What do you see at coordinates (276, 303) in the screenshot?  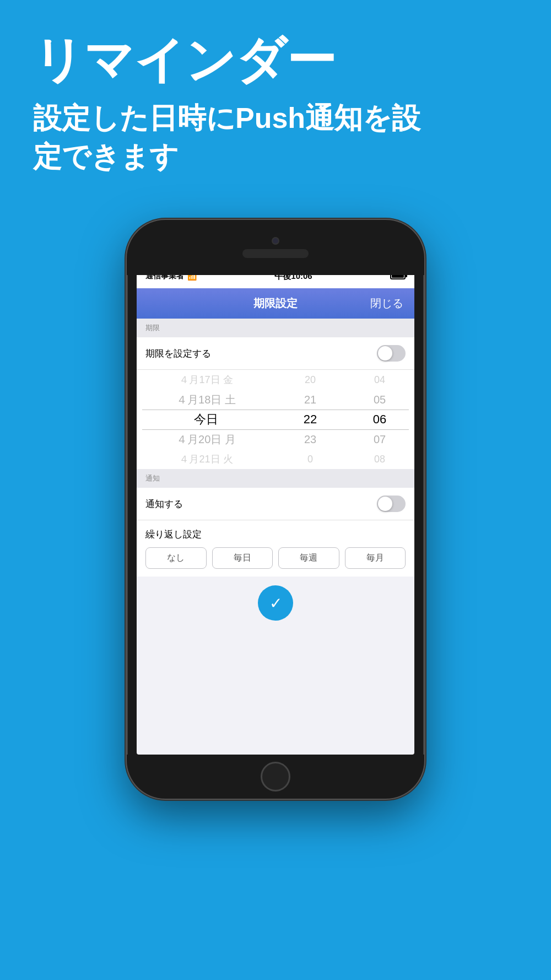 I see `app-header-title: 期限設定` at bounding box center [276, 303].